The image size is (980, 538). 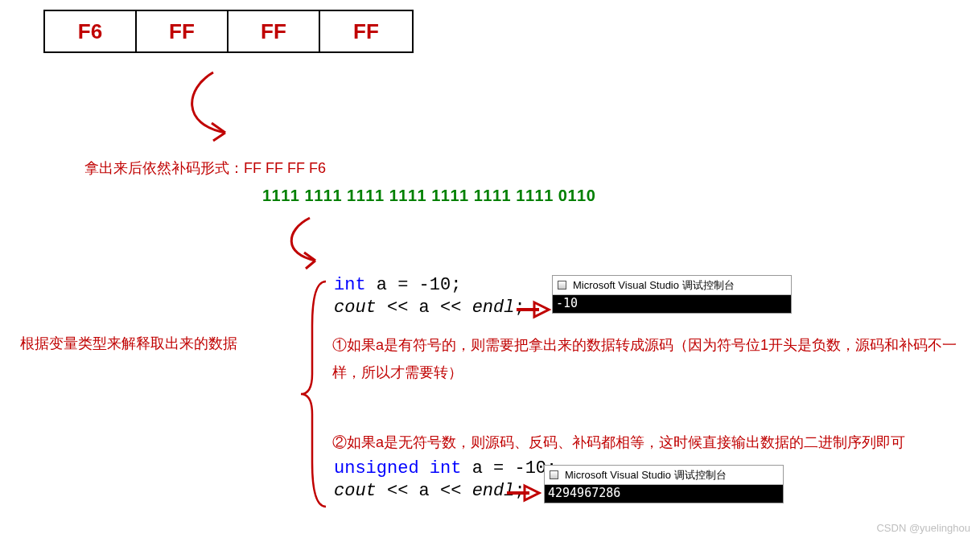 What do you see at coordinates (924, 528) in the screenshot?
I see `watermark: CSDN @yuelinghou` at bounding box center [924, 528].